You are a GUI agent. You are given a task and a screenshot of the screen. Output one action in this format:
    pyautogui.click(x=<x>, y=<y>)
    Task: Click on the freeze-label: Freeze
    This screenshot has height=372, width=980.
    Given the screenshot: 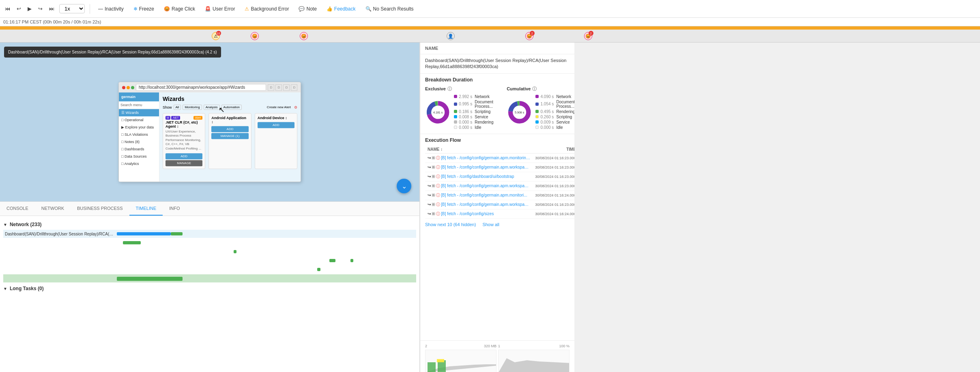 What is the action you would take?
    pyautogui.click(x=147, y=9)
    